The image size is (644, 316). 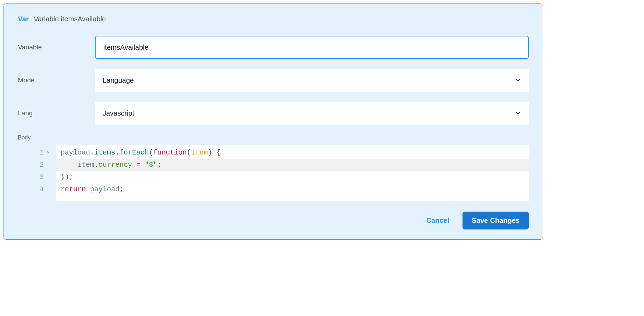 What do you see at coordinates (56, 113) in the screenshot?
I see `lang-label: Lang` at bounding box center [56, 113].